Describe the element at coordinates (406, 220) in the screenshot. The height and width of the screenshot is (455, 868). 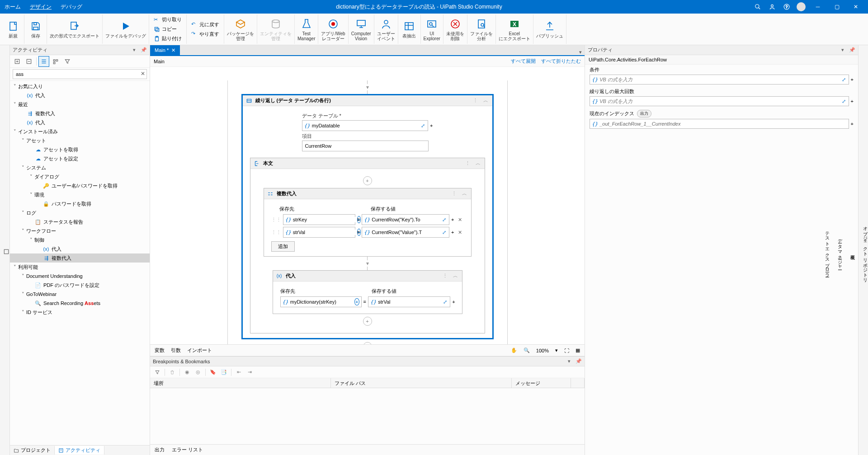
I see `assign-val-input-0: {}⤢` at that location.